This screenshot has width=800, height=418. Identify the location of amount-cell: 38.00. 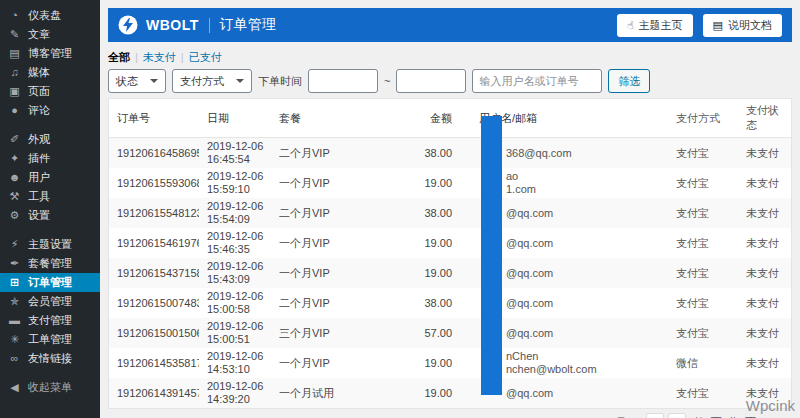
(418, 154).